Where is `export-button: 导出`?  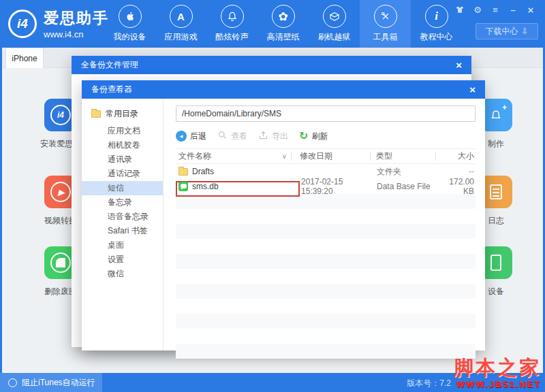
export-button: 导出 is located at coordinates (273, 136).